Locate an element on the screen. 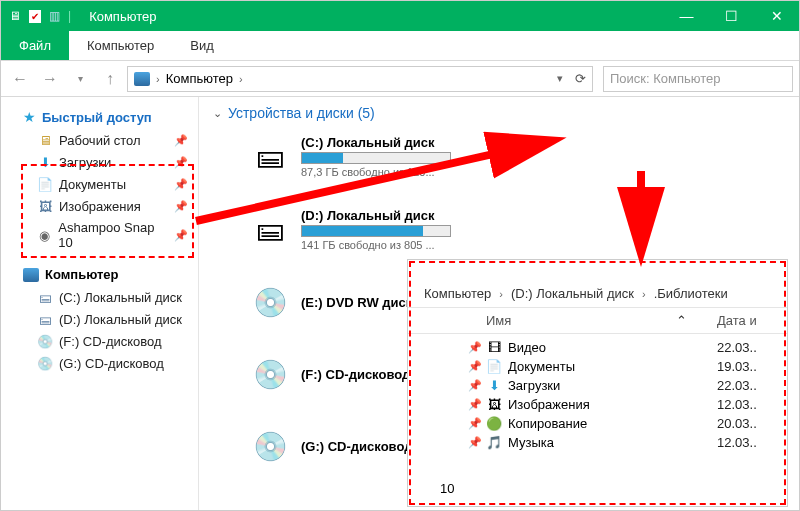  device-subtext: 141 ГБ свободно из 805 ... is located at coordinates (376, 245).